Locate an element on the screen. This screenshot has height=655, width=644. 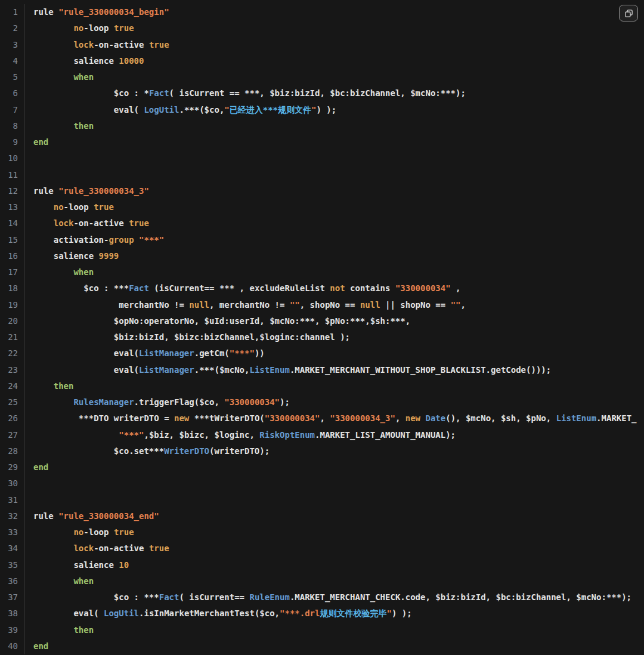
code-text: RulesManager.triggerFlag($co, "330000034… is located at coordinates (334, 402).